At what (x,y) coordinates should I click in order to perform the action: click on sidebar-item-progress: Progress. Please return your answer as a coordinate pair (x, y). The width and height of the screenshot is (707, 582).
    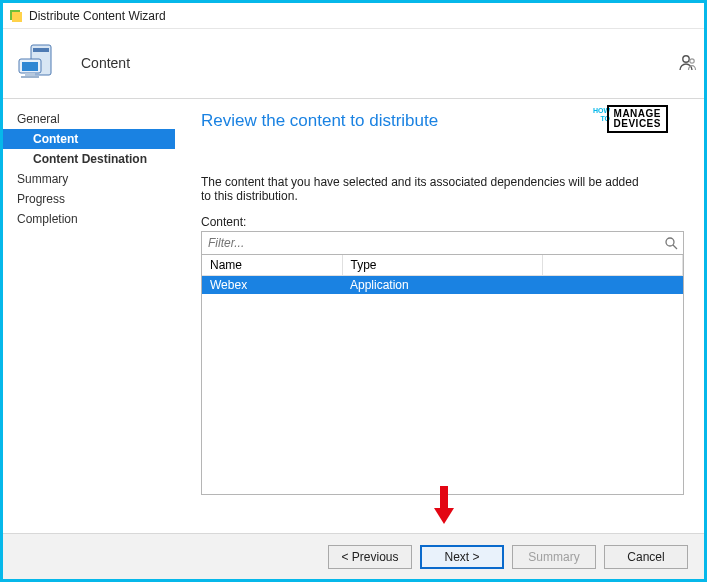
    Looking at the image, I should click on (89, 199).